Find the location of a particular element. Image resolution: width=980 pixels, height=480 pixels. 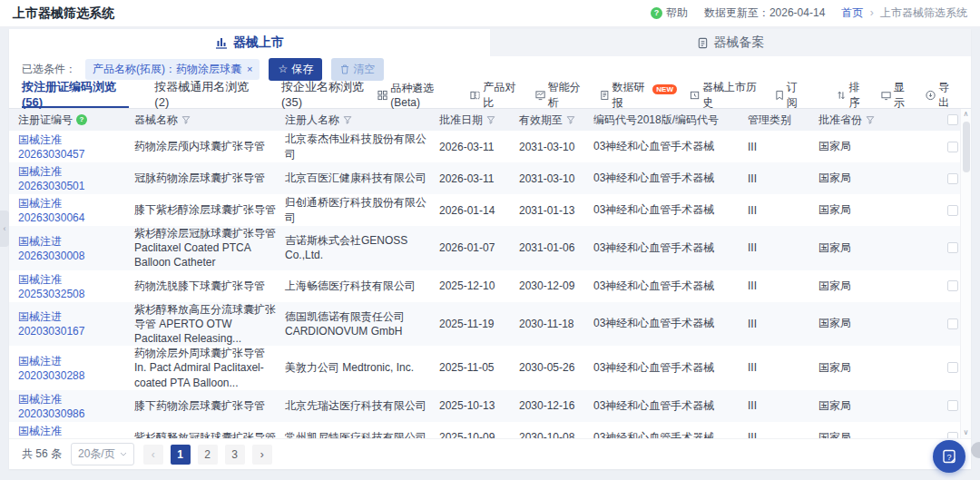

display-button: 显示 is located at coordinates (897, 95).